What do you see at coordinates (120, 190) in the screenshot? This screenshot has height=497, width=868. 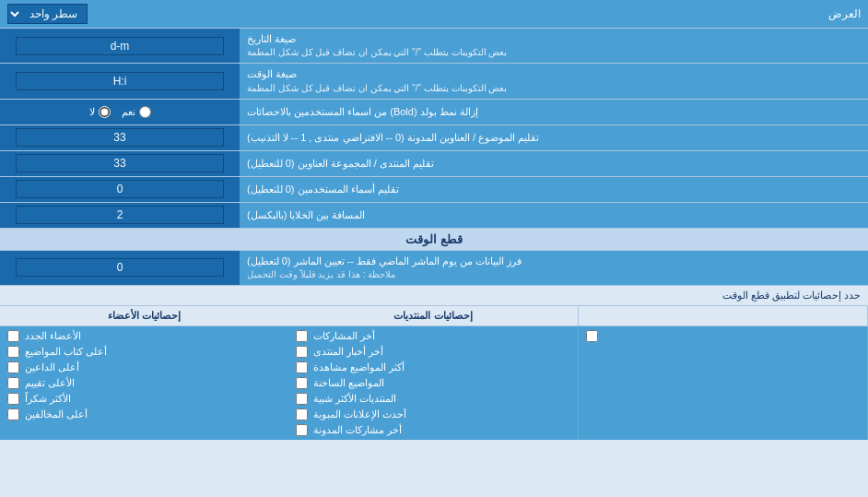 I see `usernames-input-container` at bounding box center [120, 190].